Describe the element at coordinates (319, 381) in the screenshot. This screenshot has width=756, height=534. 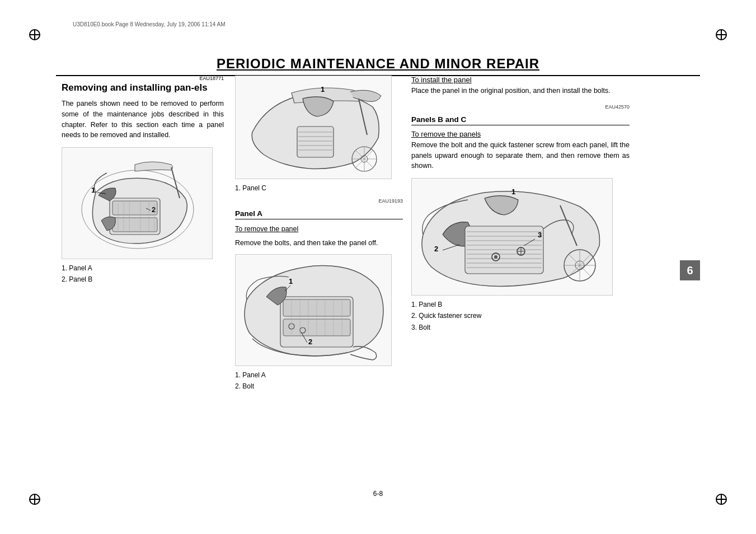
I see `mid-bottom-captions: 1. Panel A 2. Bolt` at that location.